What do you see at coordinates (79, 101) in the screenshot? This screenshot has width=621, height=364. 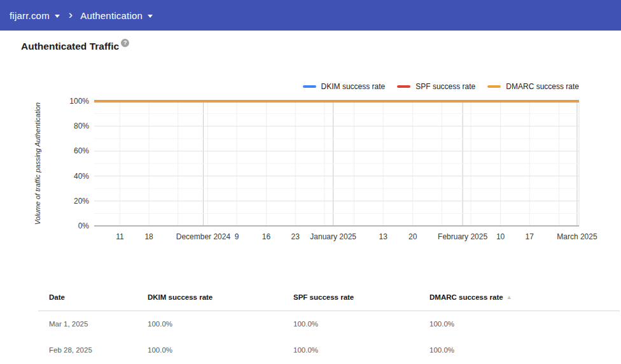 I see `y-axis-tick-label: 100%` at bounding box center [79, 101].